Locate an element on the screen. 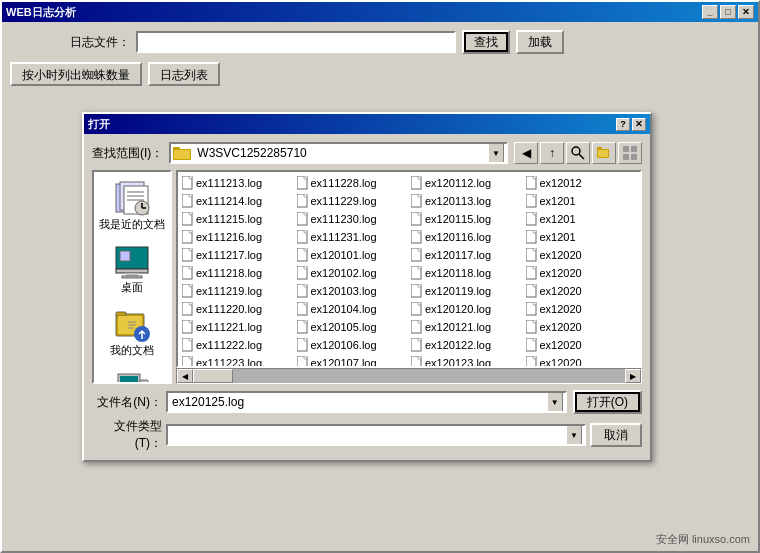  horizontal-scrollbar: ◀ ▶ is located at coordinates (409, 376).